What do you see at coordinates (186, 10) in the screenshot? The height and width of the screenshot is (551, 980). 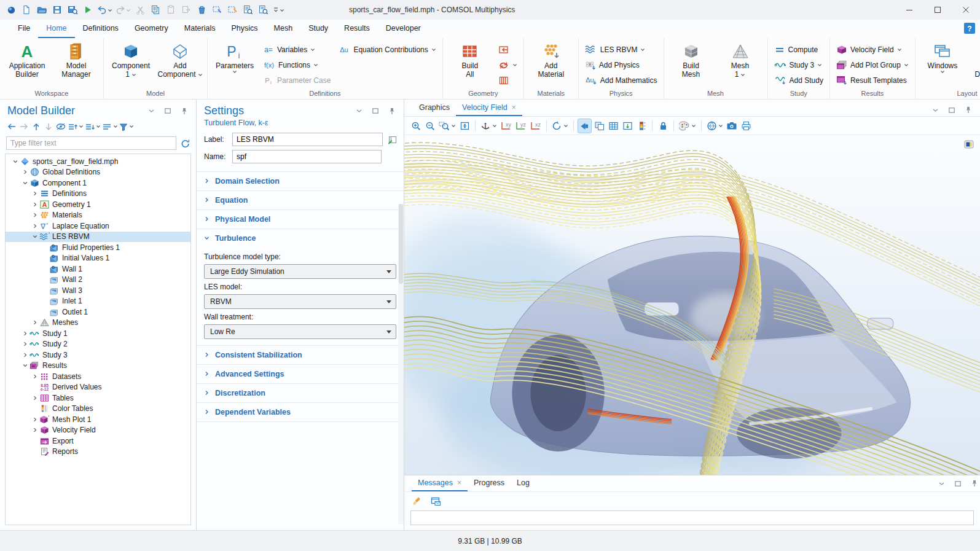 I see `duplicate-button` at bounding box center [186, 10].